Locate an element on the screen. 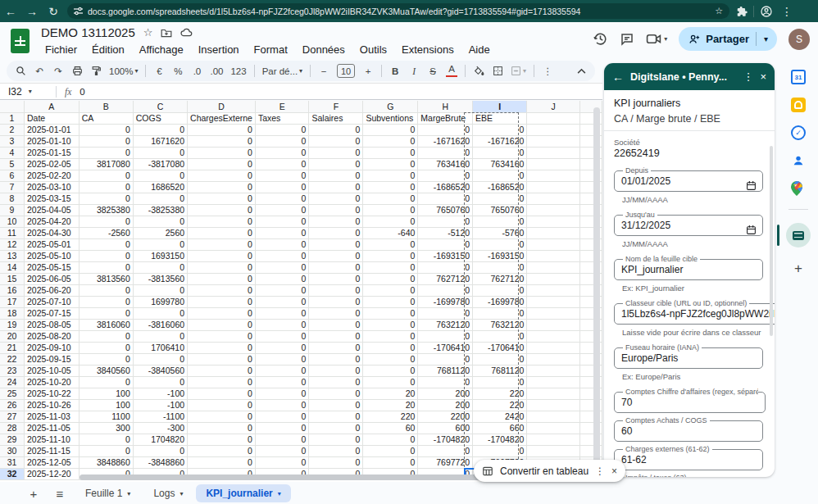  menu-item-insertion: Insertion is located at coordinates (219, 49).